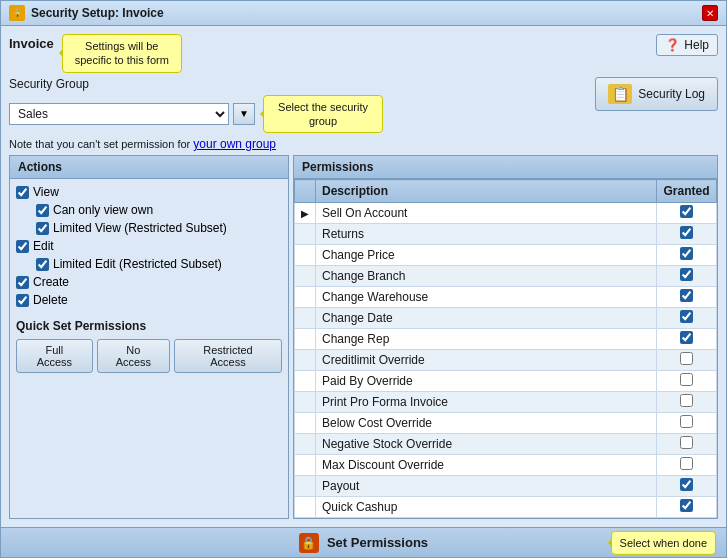 This screenshot has width=727, height=558. What do you see at coordinates (149, 168) in the screenshot?
I see `actions-panel-header: Actions` at bounding box center [149, 168].